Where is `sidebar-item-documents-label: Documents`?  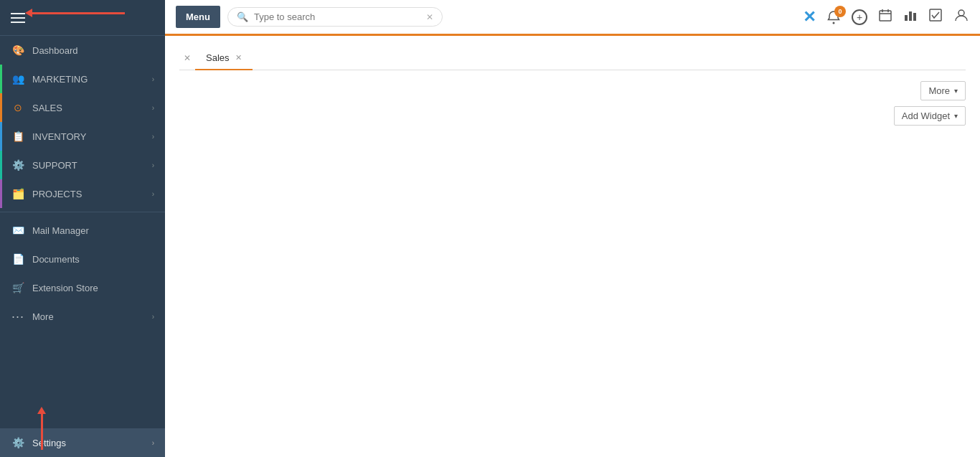
sidebar-item-documents-label: Documents is located at coordinates (93, 260).